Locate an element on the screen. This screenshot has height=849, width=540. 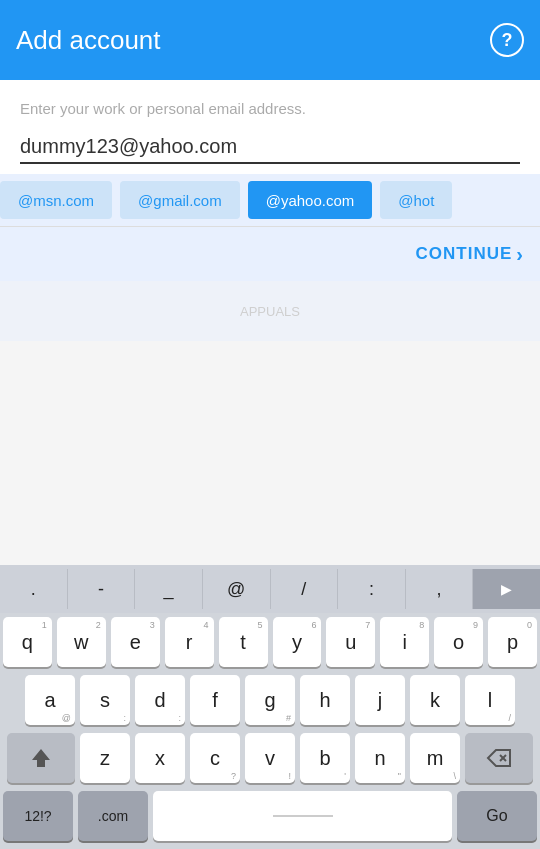
watermark-area: APPUALS is located at coordinates (270, 311).